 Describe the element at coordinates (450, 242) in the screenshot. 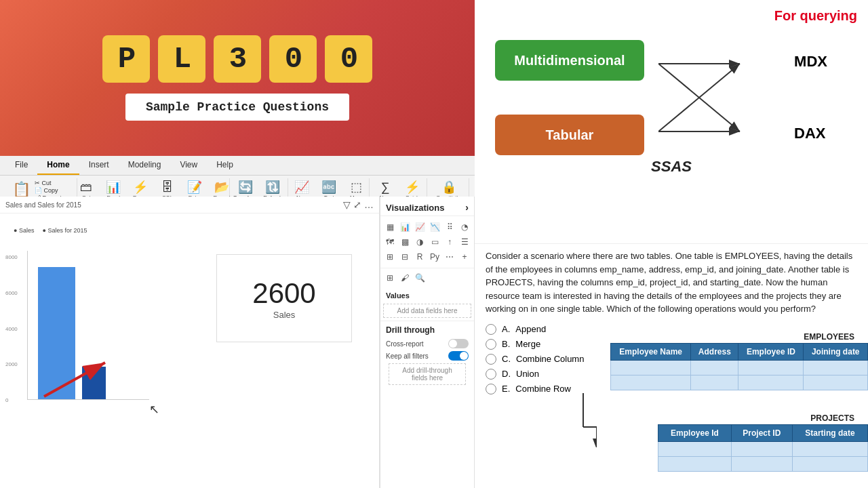

I see `viz-kpi: ↑` at that location.